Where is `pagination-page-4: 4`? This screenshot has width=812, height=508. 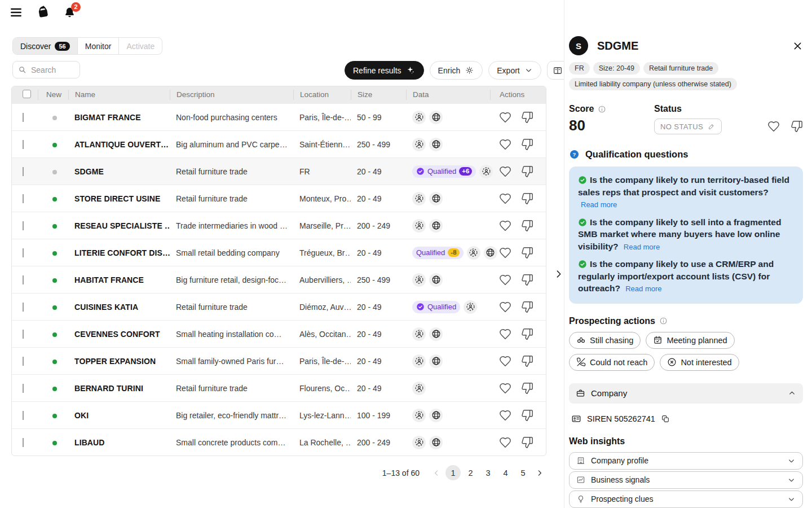
pagination-page-4: 4 is located at coordinates (505, 473).